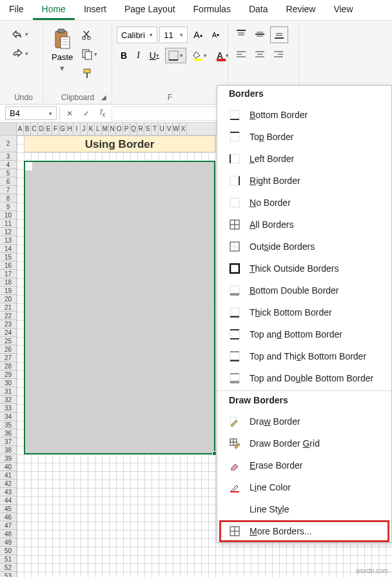 This screenshot has height=577, width=392. I want to click on fx-button: fx, so click(103, 113).